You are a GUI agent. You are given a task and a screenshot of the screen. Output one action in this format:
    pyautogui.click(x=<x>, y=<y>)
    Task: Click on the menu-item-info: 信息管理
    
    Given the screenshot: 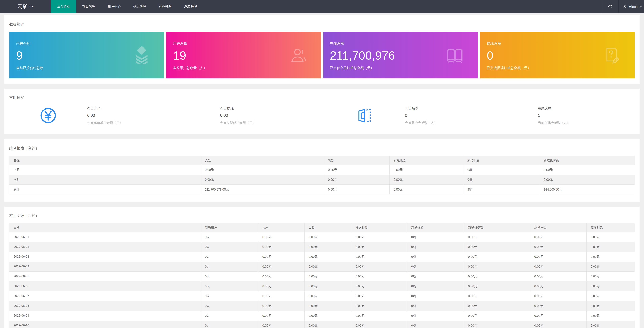 What is the action you would take?
    pyautogui.click(x=140, y=7)
    